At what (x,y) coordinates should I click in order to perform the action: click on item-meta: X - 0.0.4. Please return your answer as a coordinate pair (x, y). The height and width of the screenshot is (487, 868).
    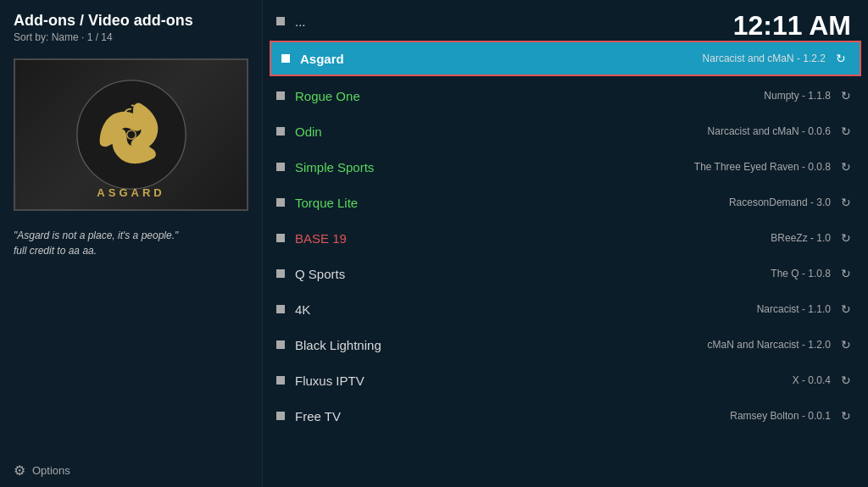
    Looking at the image, I should click on (812, 380).